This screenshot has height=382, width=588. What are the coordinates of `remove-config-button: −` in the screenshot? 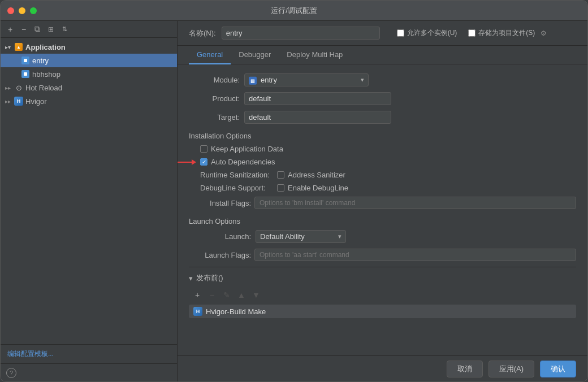 It's located at (24, 29).